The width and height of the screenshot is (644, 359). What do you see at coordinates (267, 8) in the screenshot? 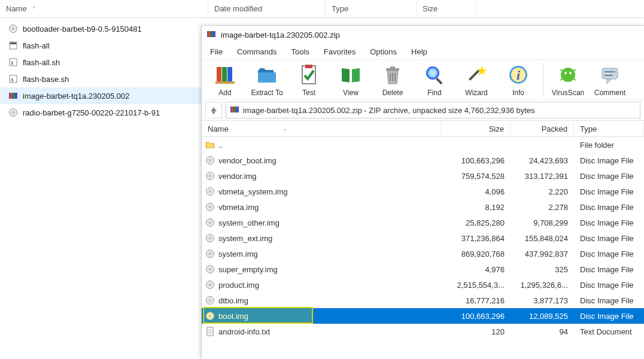
I see `col-header-date: Date modified` at bounding box center [267, 8].